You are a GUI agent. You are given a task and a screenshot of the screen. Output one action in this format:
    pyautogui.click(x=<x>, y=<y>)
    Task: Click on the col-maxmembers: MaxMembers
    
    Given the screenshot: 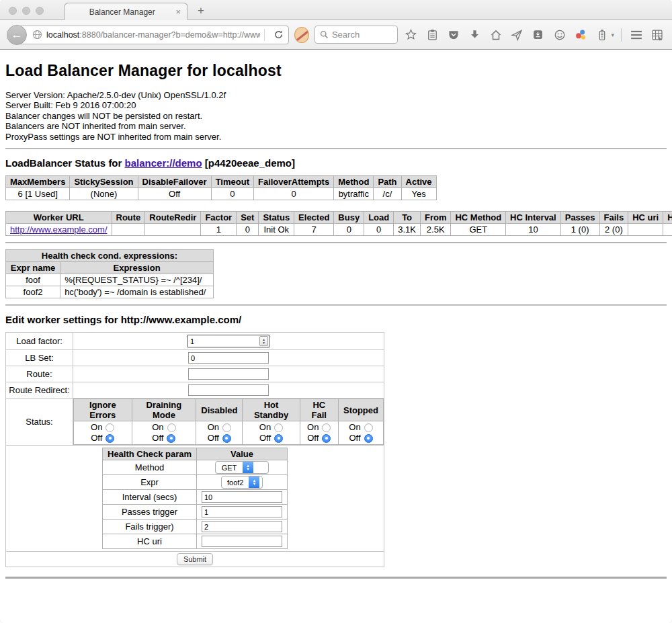 What is the action you would take?
    pyautogui.click(x=38, y=182)
    